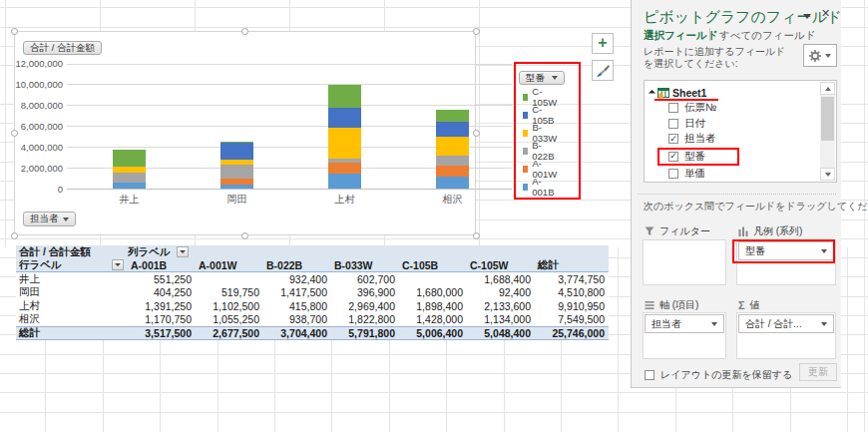 This screenshot has height=432, width=868. Describe the element at coordinates (650, 375) in the screenshot. I see `defer-layout-checkbox` at that location.